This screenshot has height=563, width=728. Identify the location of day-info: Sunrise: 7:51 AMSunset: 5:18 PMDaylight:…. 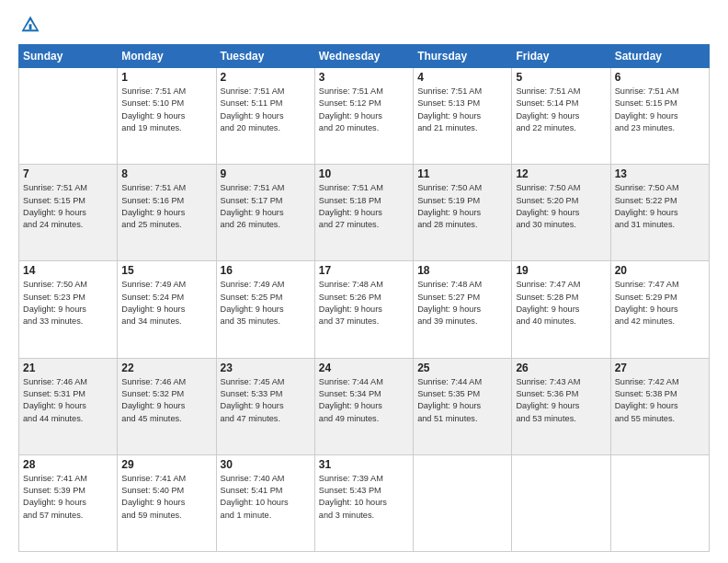
(364, 206).